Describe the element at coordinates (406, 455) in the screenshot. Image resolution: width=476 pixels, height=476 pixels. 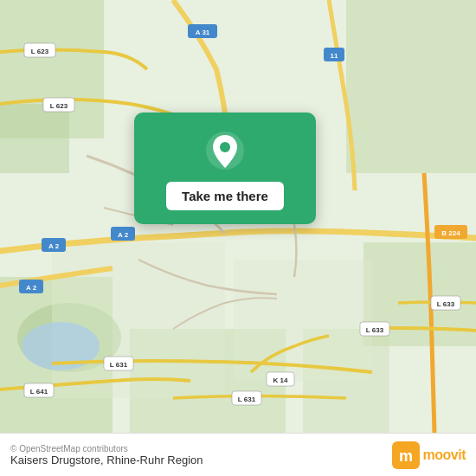
I see `moovit-icon: m` at that location.